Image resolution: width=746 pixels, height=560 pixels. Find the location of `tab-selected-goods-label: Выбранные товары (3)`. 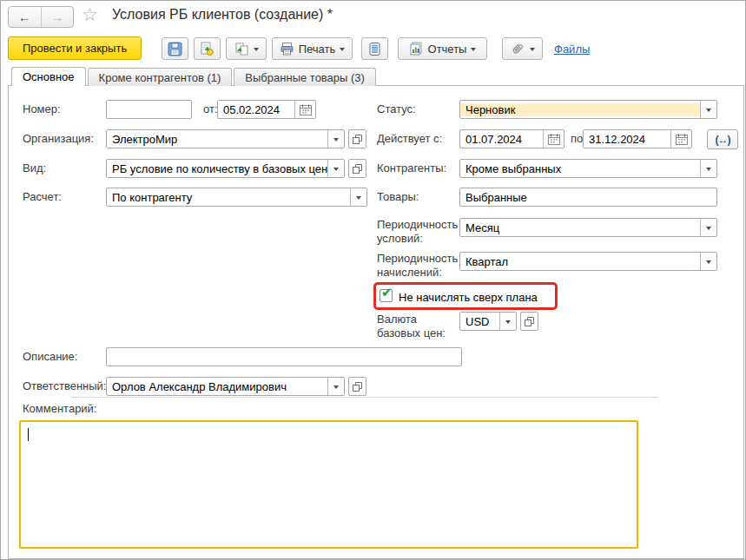

tab-selected-goods-label: Выбранные товары (3) is located at coordinates (305, 78).